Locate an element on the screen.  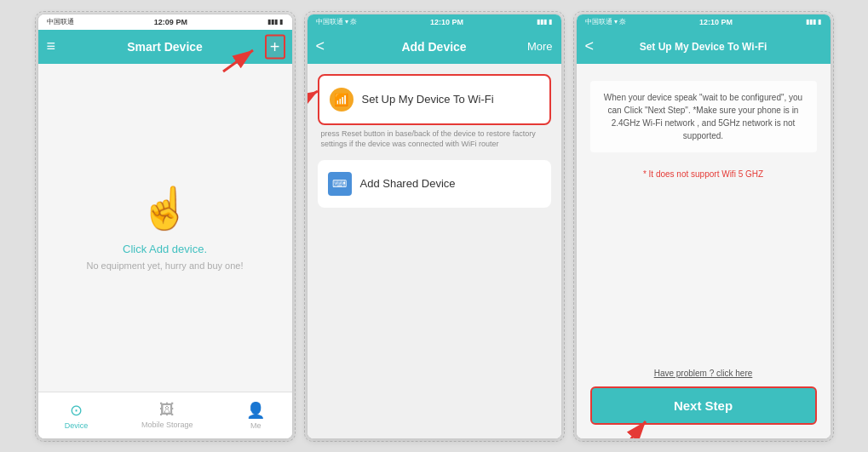
wifi-option-icon: 📶 is located at coordinates (342, 100).